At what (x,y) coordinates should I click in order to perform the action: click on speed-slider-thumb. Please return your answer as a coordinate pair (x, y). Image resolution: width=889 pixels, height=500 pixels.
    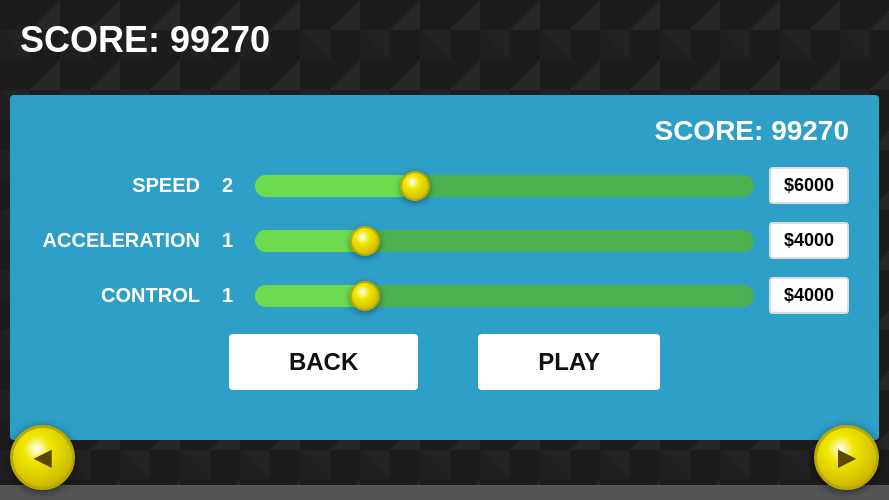
    Looking at the image, I should click on (415, 186).